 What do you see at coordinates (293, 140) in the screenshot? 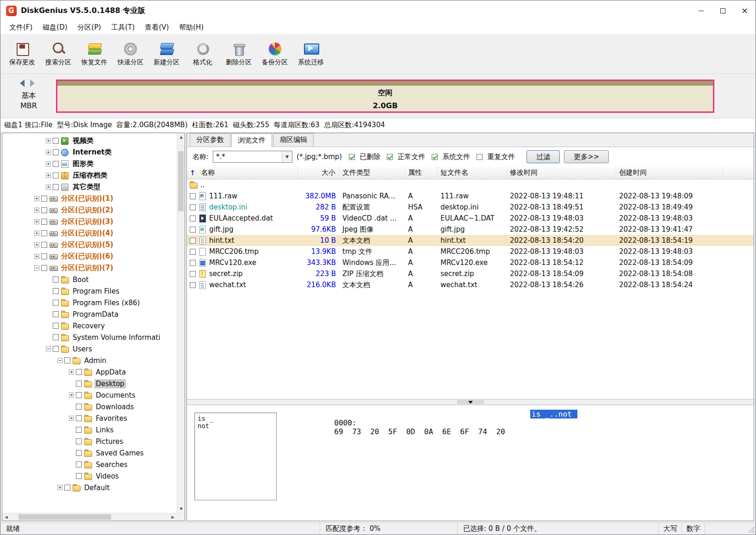
I see `tab: 扇区编辑` at bounding box center [293, 140].